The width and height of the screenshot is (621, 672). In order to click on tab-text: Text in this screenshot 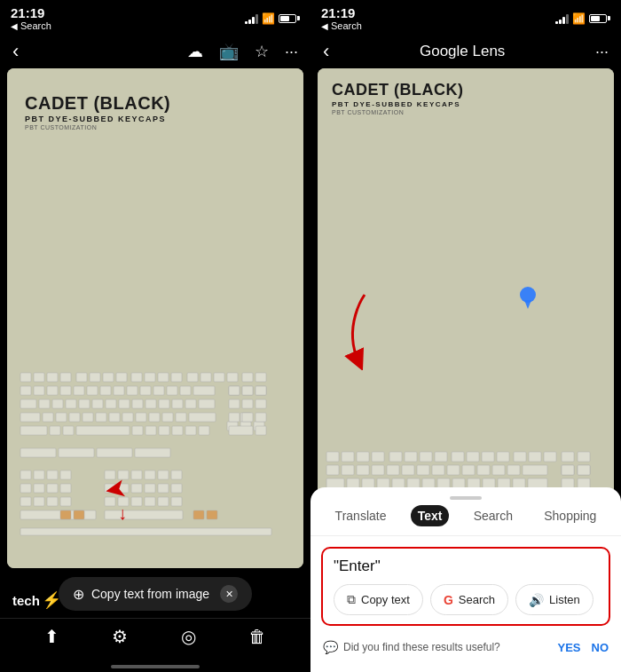, I will do `click(430, 516)`.